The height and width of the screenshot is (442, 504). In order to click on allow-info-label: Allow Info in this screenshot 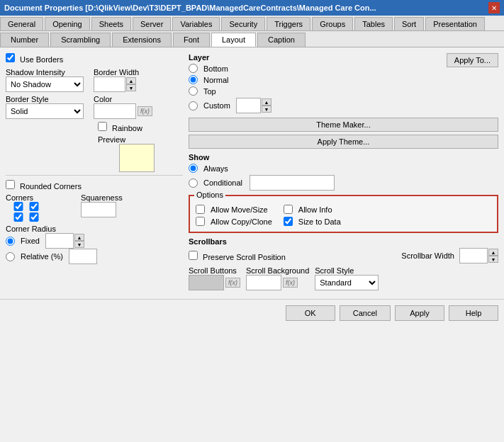, I will do `click(312, 210)`.